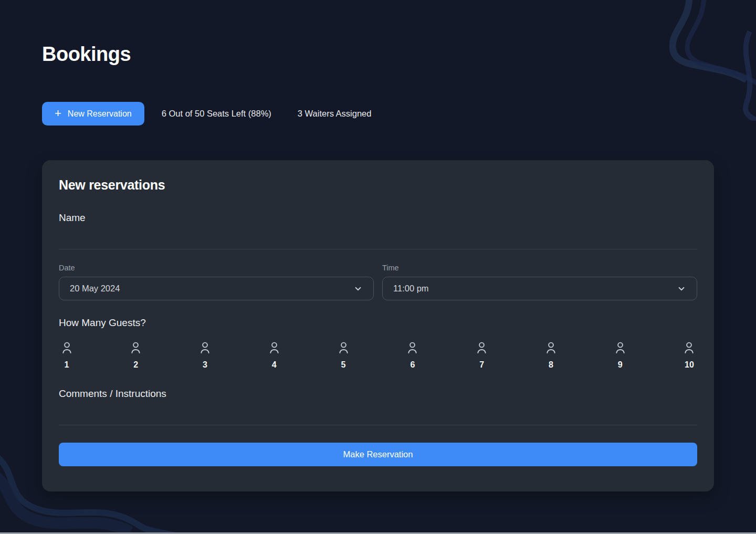 This screenshot has height=534, width=756. I want to click on form-title: New reservations, so click(378, 185).